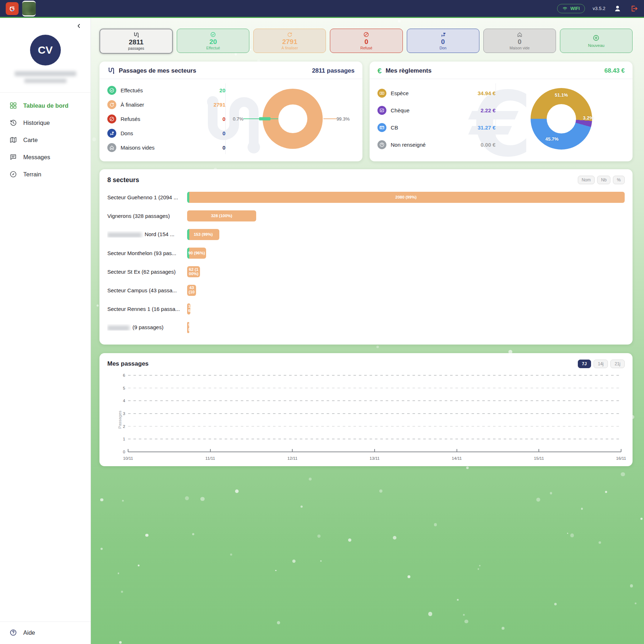  What do you see at coordinates (194, 272) in the screenshot?
I see `secteur-bar-label: 62 (100%)` at bounding box center [194, 272].